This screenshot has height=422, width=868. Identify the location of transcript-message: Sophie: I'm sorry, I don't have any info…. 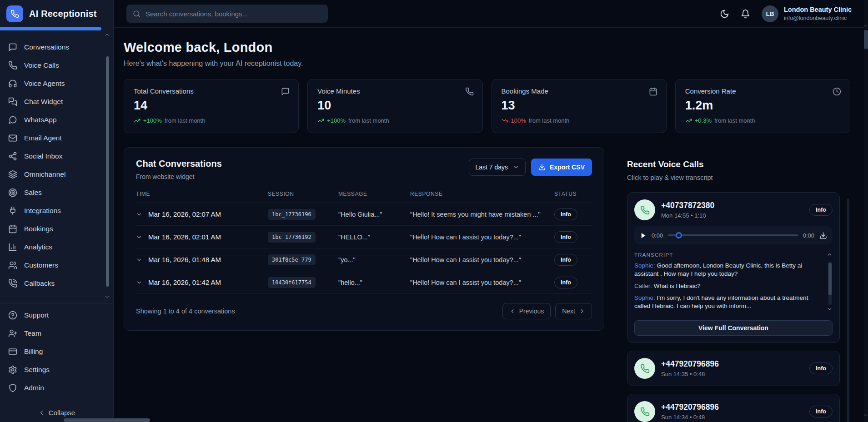
(729, 302).